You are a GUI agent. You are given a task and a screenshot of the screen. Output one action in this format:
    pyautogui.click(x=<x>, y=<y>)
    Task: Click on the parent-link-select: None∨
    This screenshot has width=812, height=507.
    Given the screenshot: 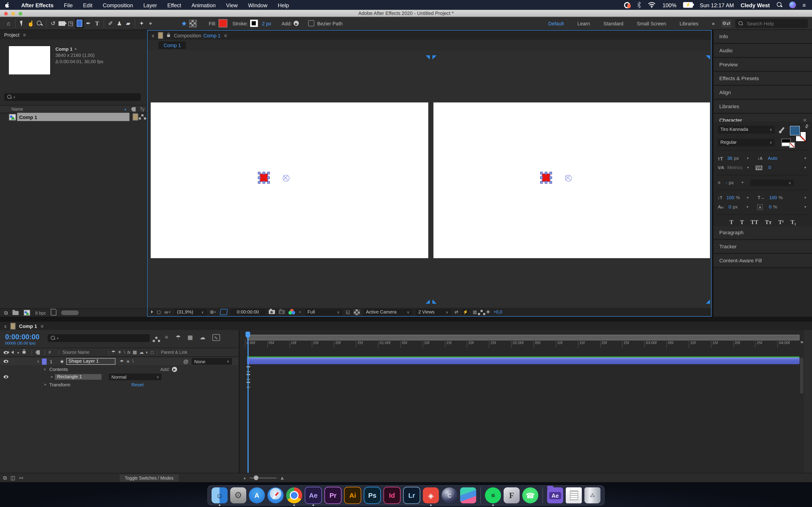 What is the action you would take?
    pyautogui.click(x=212, y=361)
    